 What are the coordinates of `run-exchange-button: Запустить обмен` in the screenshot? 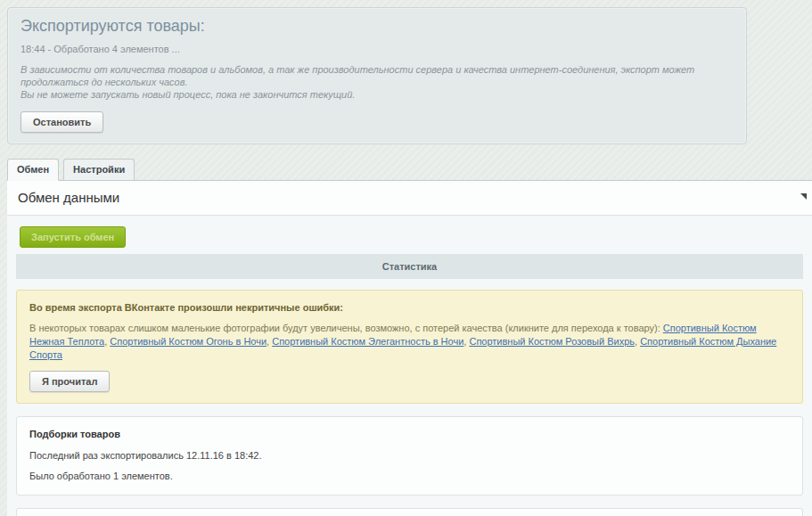 It's located at (73, 237).